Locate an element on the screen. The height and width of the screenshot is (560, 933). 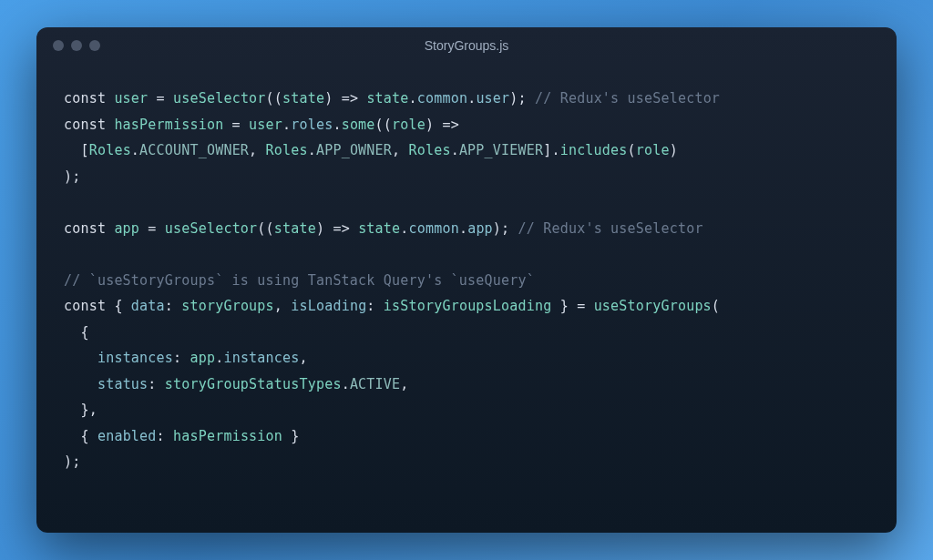
minimize-icon is located at coordinates (77, 46).